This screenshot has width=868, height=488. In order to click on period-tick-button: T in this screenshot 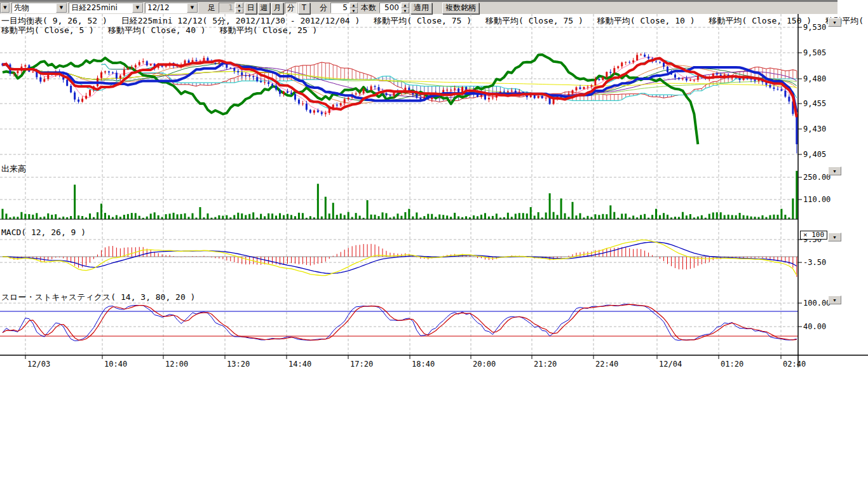, I will do `click(304, 8)`.